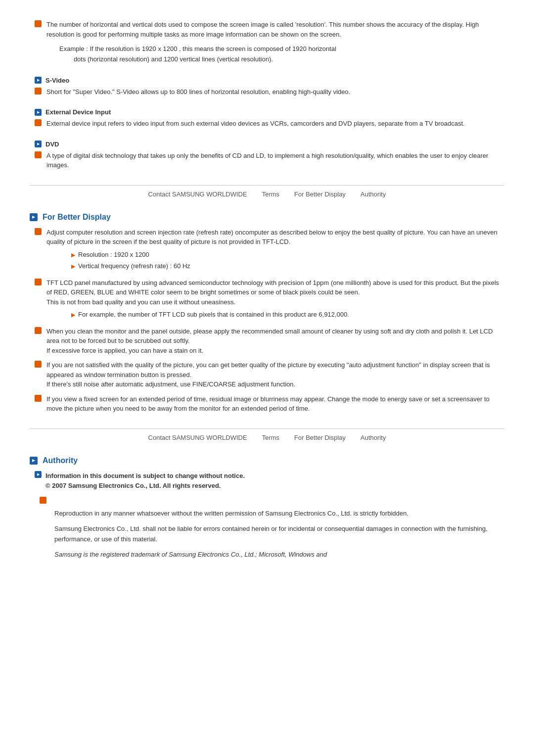  What do you see at coordinates (279, 534) in the screenshot?
I see `authority-para-2: Samsung Electronics Co., Ltd. shall not …` at bounding box center [279, 534].